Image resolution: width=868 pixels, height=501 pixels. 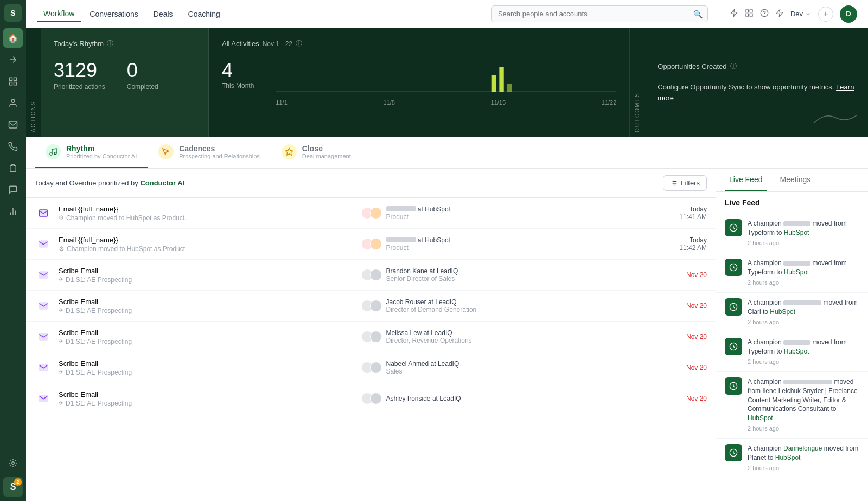 What do you see at coordinates (371, 306) in the screenshot?
I see `action-row: Scribe Email ✈ D1 S1: AE Prospecting Jac…` at bounding box center [371, 306].